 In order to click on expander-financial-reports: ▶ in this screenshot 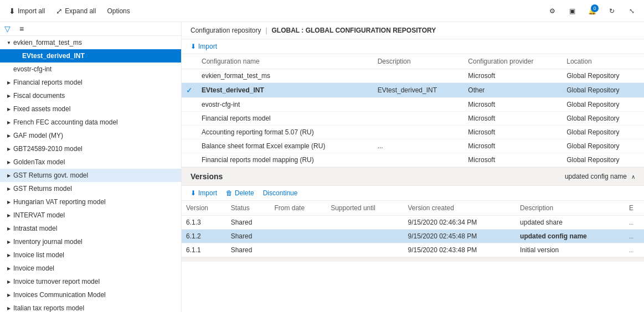, I will do `click(9, 82)`.